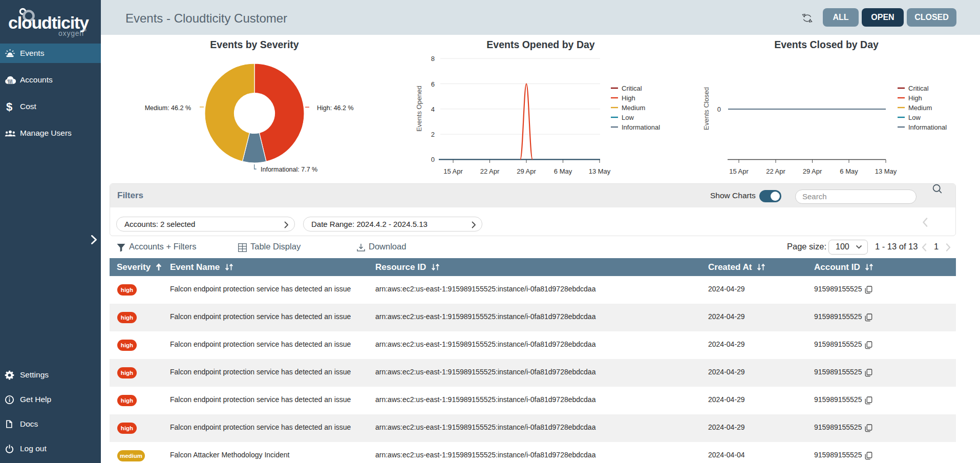 This screenshot has width=980, height=463. I want to click on svg-text: 6, so click(433, 84).